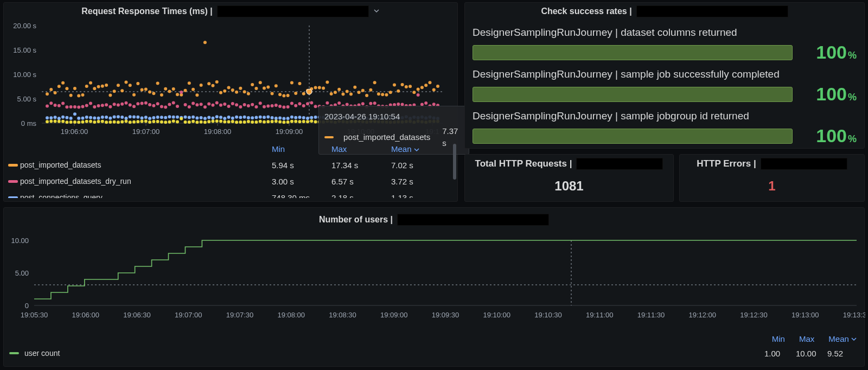  Describe the element at coordinates (665, 11) in the screenshot. I see `panel-header: Check success rates |` at that location.